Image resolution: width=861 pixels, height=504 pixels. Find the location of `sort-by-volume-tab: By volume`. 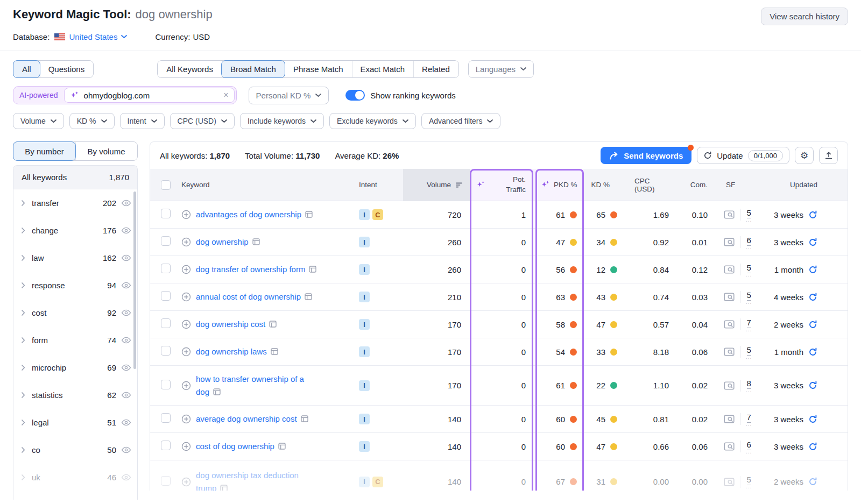

sort-by-volume-tab: By volume is located at coordinates (107, 151).